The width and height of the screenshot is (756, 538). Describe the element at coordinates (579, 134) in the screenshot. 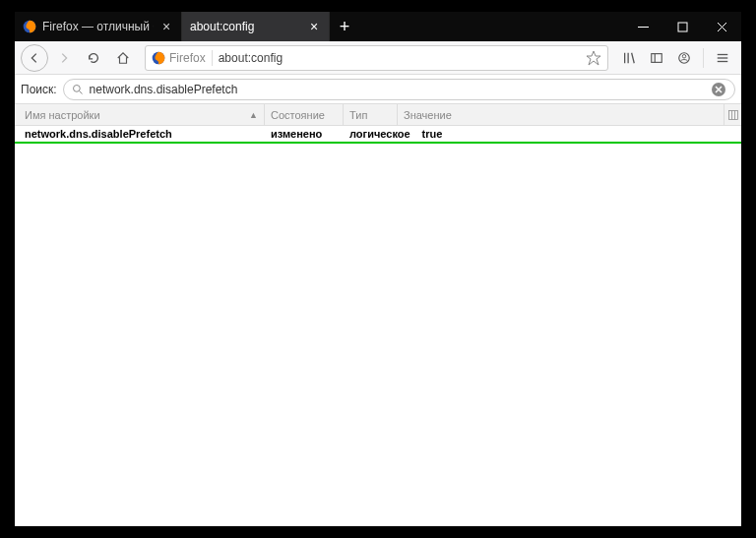

I see `row-value: true` at that location.